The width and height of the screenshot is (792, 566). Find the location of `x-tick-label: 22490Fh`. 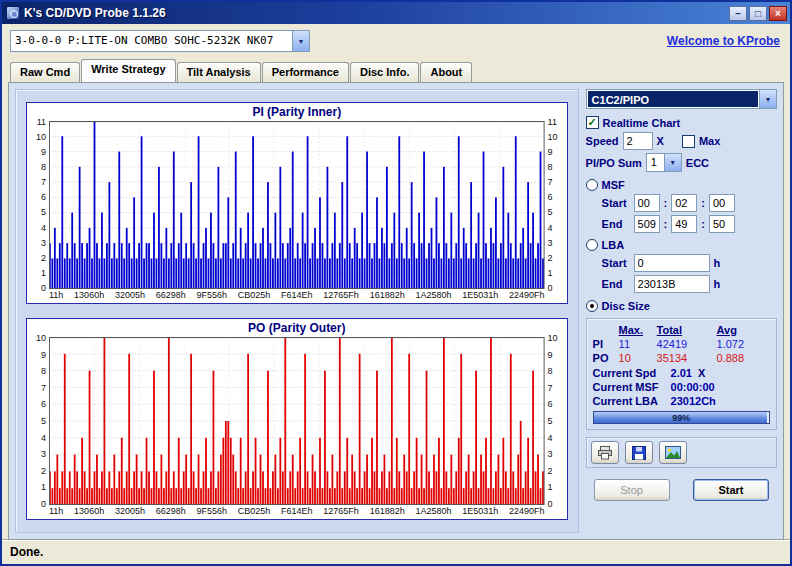

x-tick-label: 22490Fh is located at coordinates (527, 296).